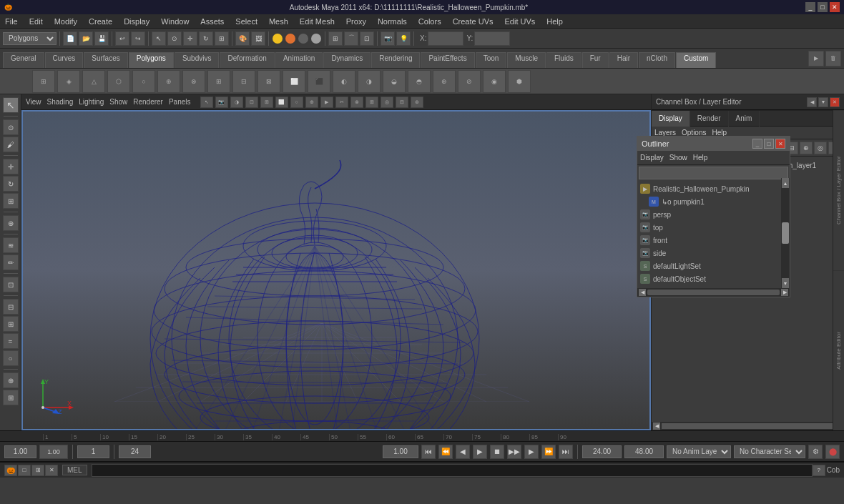  What do you see at coordinates (134, 452) in the screenshot?
I see `end-range-input` at bounding box center [134, 452].